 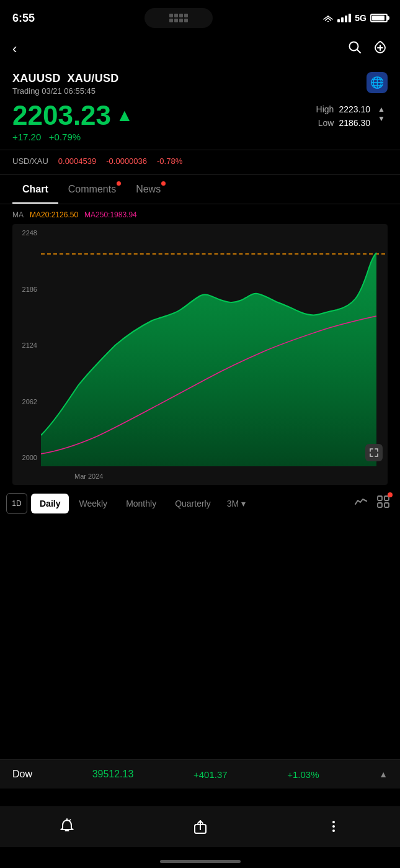 I want to click on wifi-icon, so click(x=328, y=18).